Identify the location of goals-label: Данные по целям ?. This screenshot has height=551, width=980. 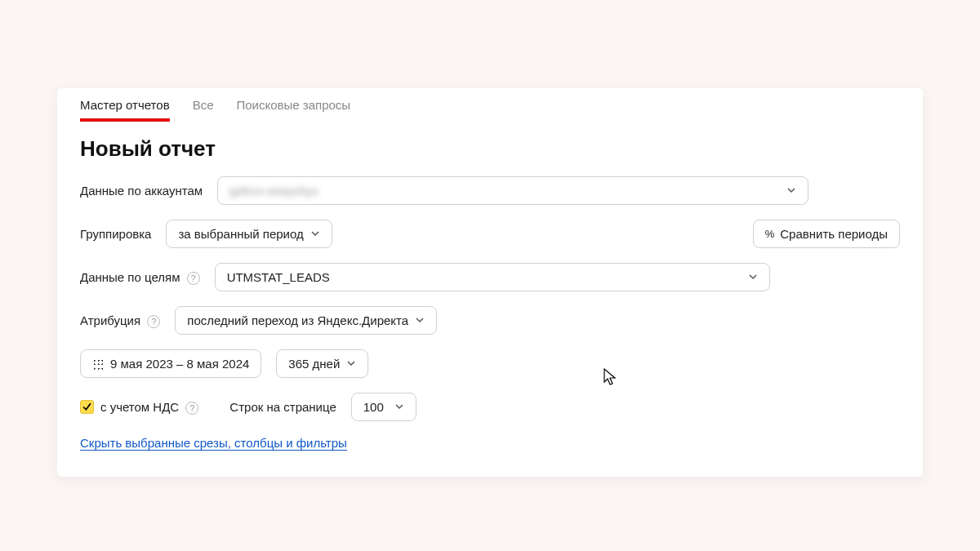
(140, 278).